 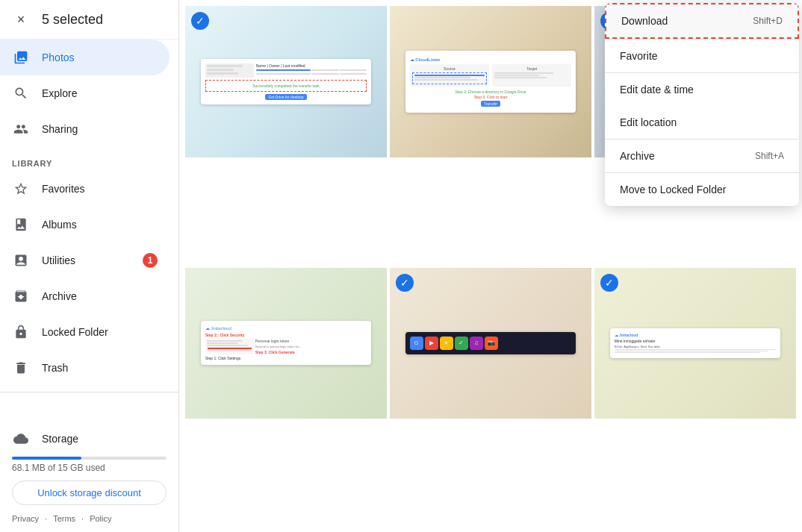 I want to click on edit-location-label: Edit location, so click(x=648, y=122).